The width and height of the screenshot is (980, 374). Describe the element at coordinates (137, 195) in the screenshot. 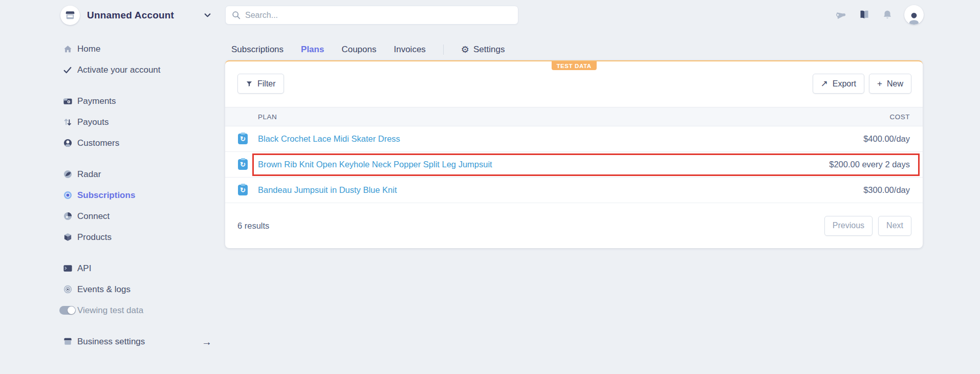

I see `sidebar-item-subscriptions: Subscriptions` at that location.